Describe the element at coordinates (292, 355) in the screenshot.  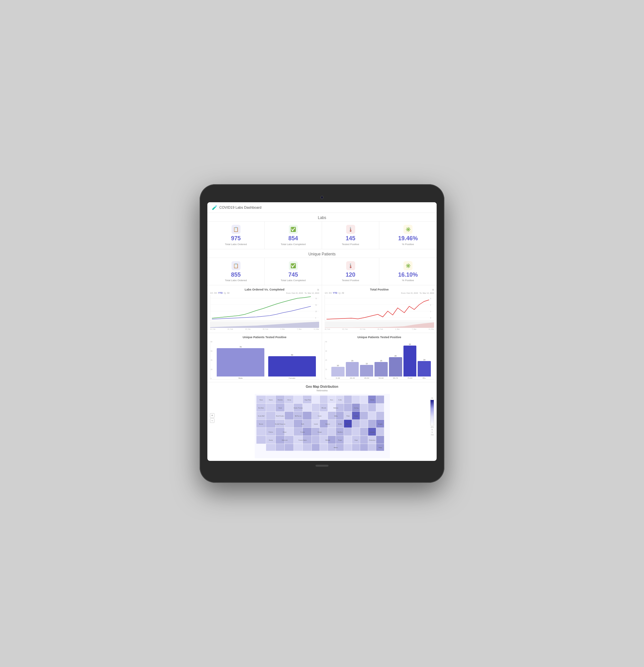
I see `female-value: 50` at that location.